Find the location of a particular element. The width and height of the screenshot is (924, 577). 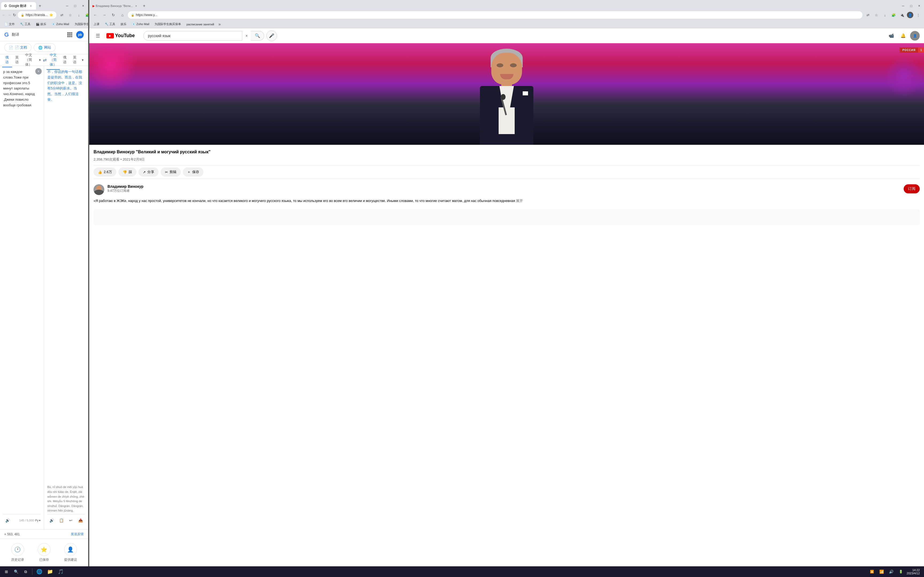

bookmark-entertainment: 🎬 娱乐 is located at coordinates (41, 24).